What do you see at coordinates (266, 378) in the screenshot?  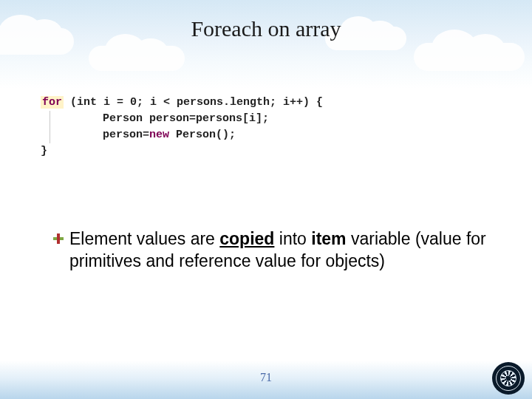 I see `page-number: 71` at bounding box center [266, 378].